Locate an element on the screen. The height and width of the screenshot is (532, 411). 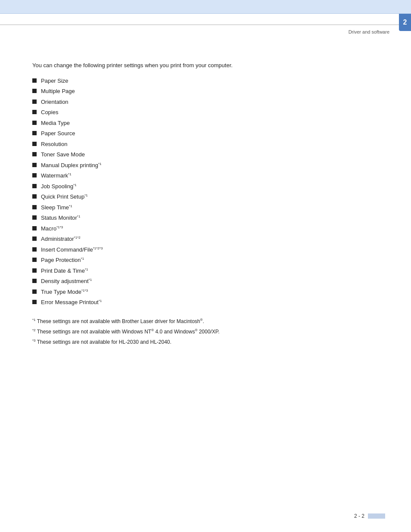
list-item: Resolution is located at coordinates (196, 144).